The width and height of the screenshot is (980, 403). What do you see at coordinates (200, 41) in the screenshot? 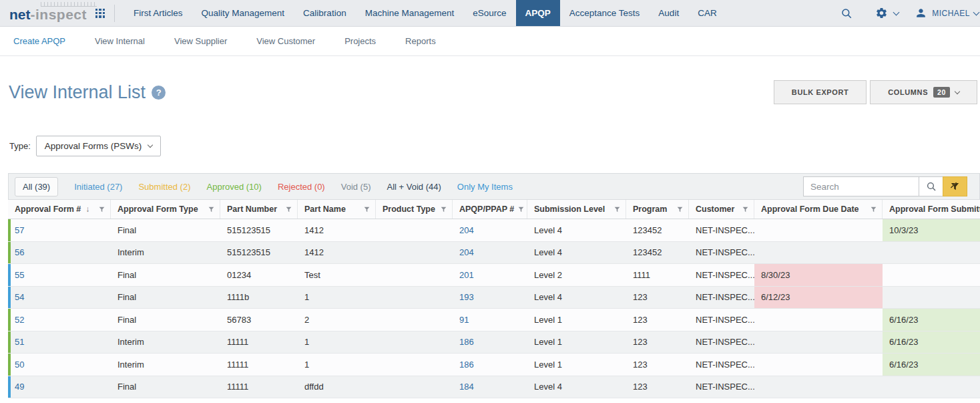
I see `subnav-item-view-supplier: View Supplier` at bounding box center [200, 41].